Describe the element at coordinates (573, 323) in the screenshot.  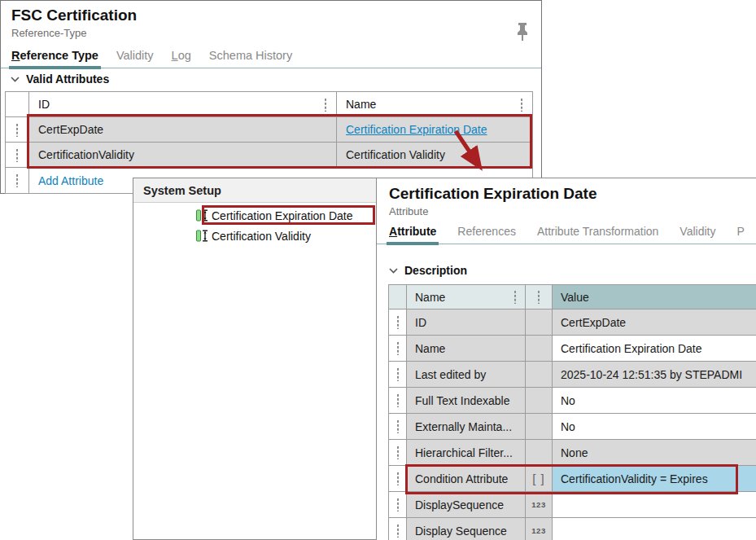
I see `table-row-id: ID CertExpDate` at that location.